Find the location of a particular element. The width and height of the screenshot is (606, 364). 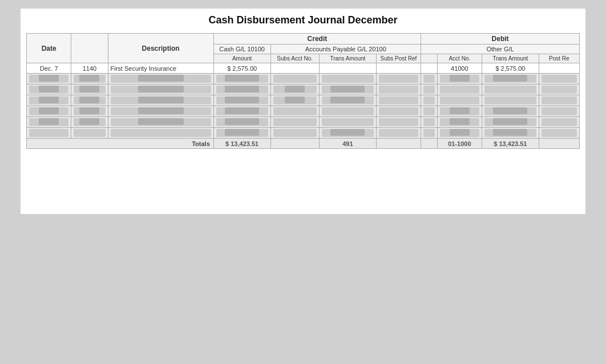

totals-cash: $ 13,423.51 is located at coordinates (242, 144).